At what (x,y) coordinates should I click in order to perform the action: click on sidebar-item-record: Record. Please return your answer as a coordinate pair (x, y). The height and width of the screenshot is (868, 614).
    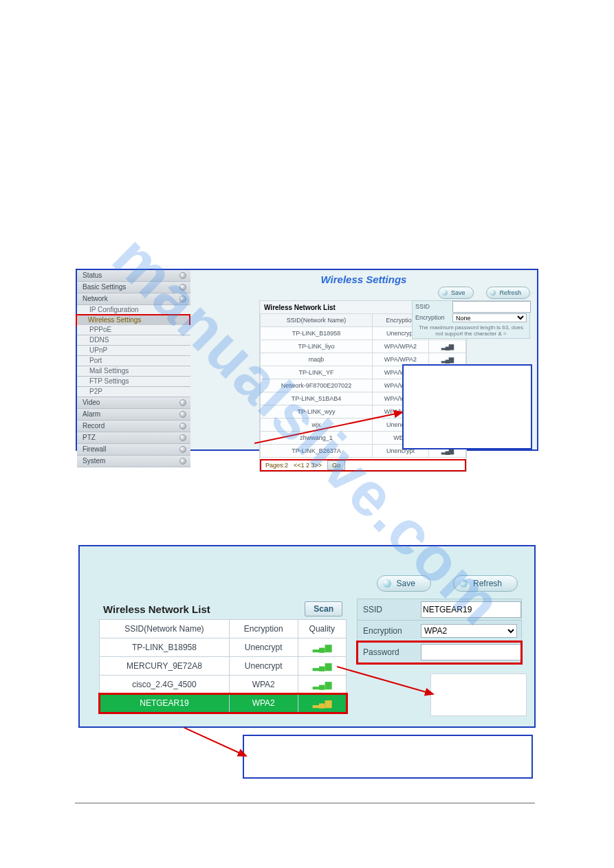
    Looking at the image, I should click on (133, 426).